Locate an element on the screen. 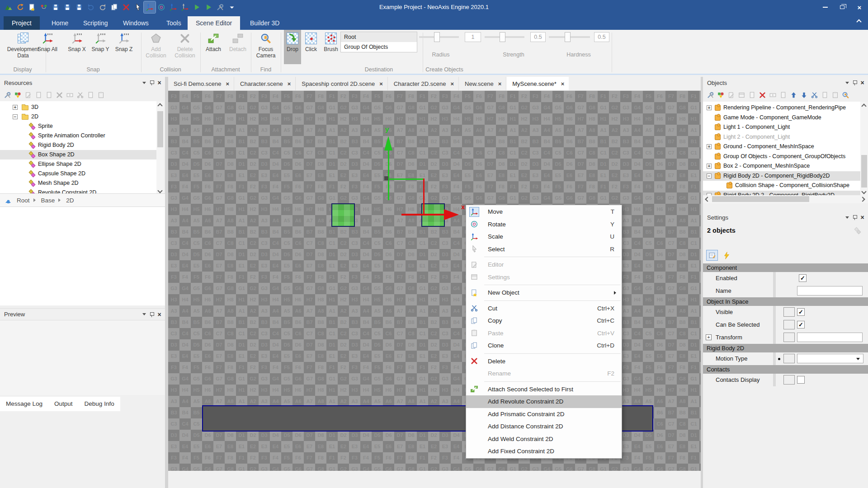 This screenshot has height=488, width=868. objects-hscrollbar is located at coordinates (786, 199).